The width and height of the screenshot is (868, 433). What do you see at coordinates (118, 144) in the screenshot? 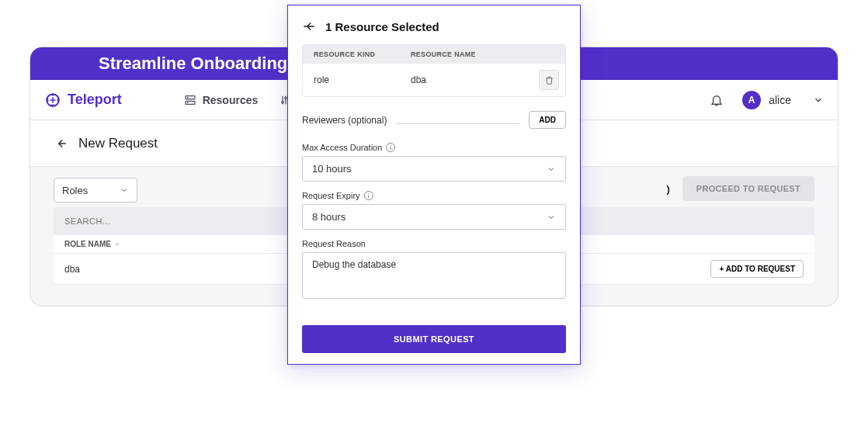
I see `page-title: New Request` at bounding box center [118, 144].